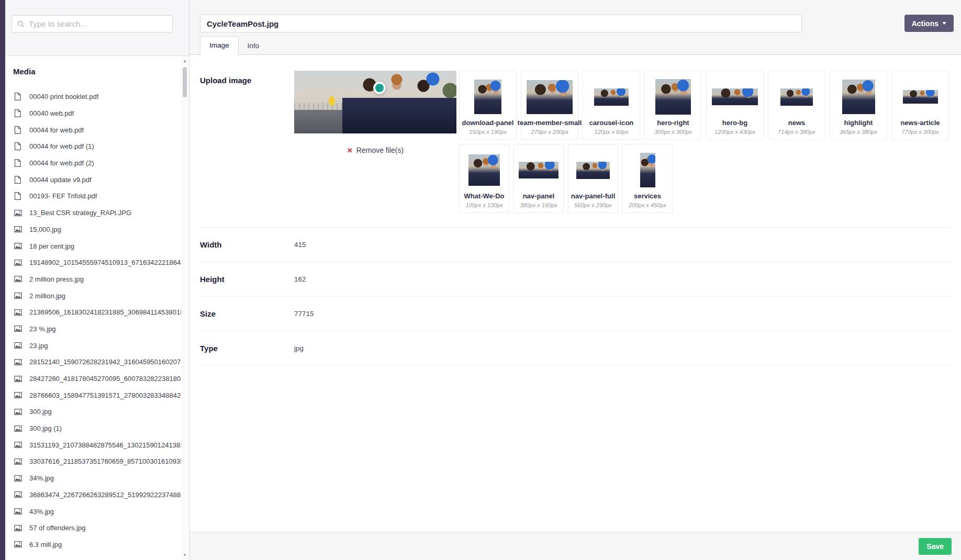  Describe the element at coordinates (929, 23) in the screenshot. I see `actions-button: Actions` at that location.